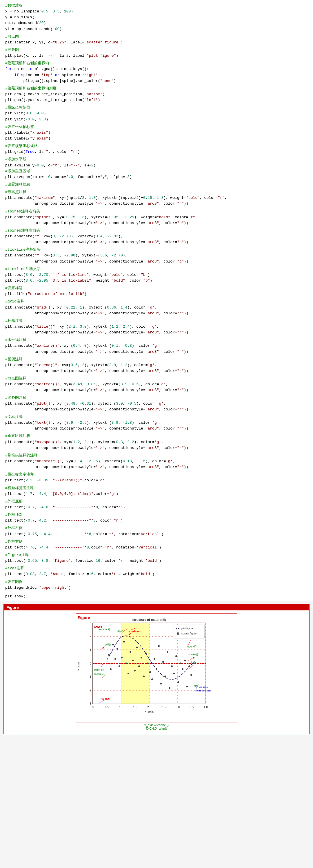 The image size is (313, 868). I want to click on code-line: plt.text(1.7, -4.4, "[0.0,4.0]: xlim()",…, so click(156, 494).